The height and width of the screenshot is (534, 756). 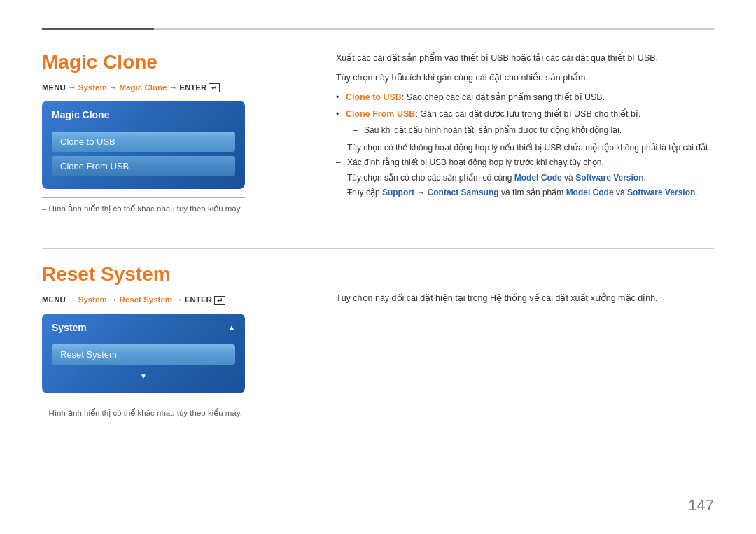 I want to click on sub5-text: và tìm sản phẩm, so click(x=533, y=192).